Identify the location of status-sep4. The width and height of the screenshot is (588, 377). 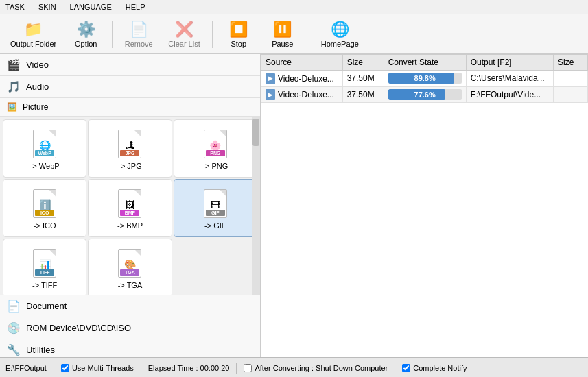
(395, 368).